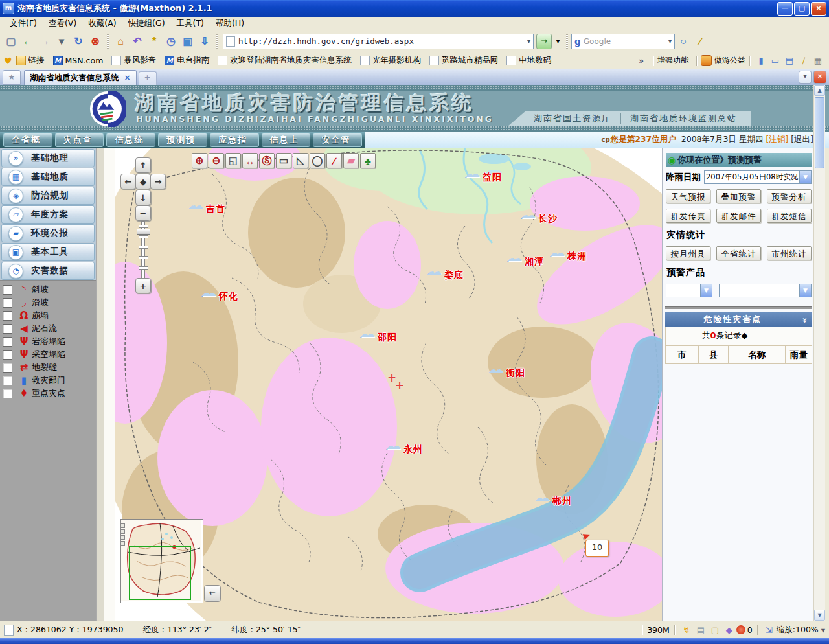 Image resolution: width=829 pixels, height=644 pixels. What do you see at coordinates (317, 161) in the screenshot?
I see `tool-select-circle-button: ◯` at bounding box center [317, 161].